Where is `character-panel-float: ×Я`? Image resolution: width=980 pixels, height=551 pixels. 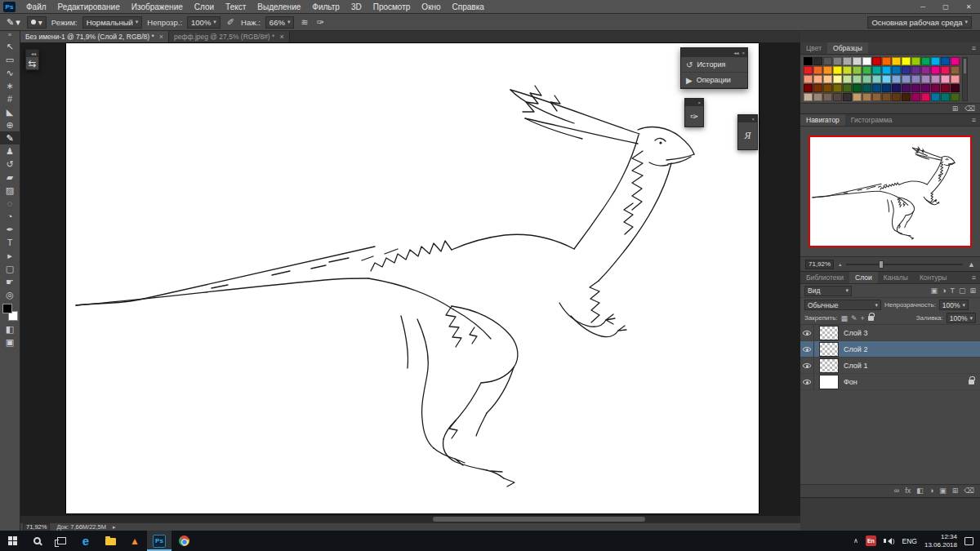 character-panel-float: ×Я is located at coordinates (748, 132).